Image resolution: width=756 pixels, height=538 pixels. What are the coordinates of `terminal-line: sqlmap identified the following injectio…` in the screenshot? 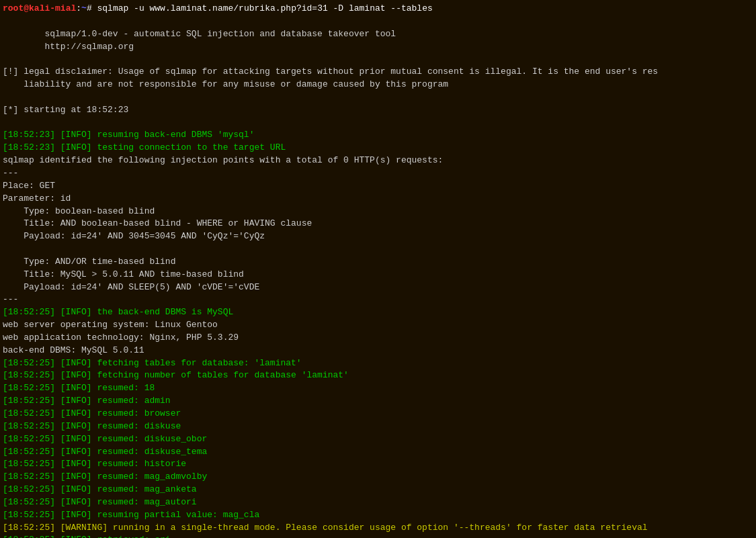 It's located at (378, 161).